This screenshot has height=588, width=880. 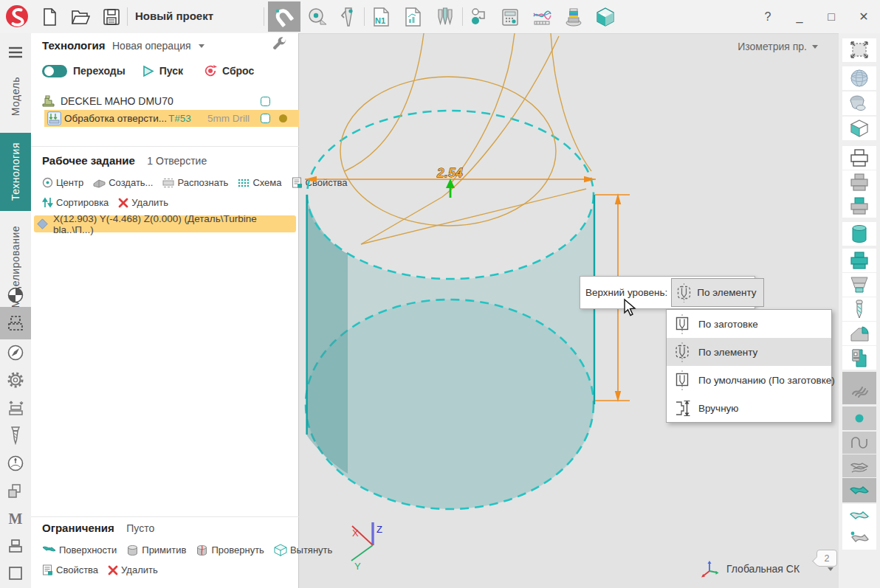 I want to click on cylinder-rotate-icon, so click(x=202, y=550).